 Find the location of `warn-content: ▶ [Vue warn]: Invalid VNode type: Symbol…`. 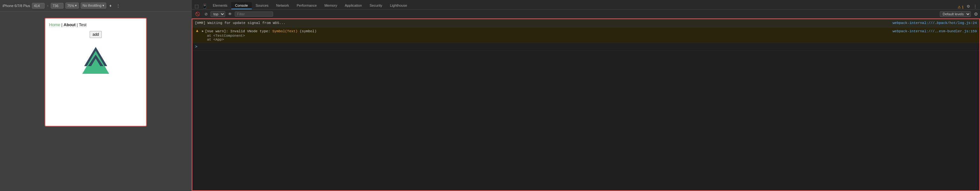

warn-content: ▶ [Vue warn]: Invalid VNode type: Symbol… is located at coordinates (590, 35).